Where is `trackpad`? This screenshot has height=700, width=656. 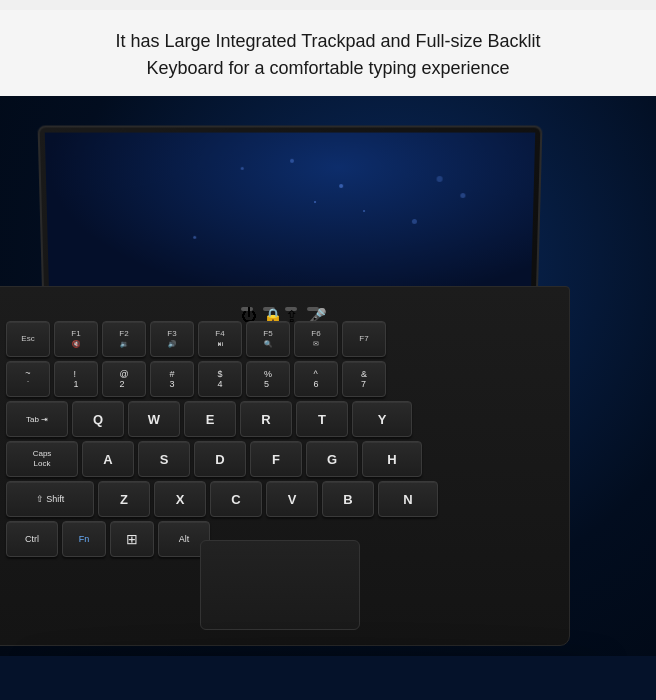 trackpad is located at coordinates (280, 585).